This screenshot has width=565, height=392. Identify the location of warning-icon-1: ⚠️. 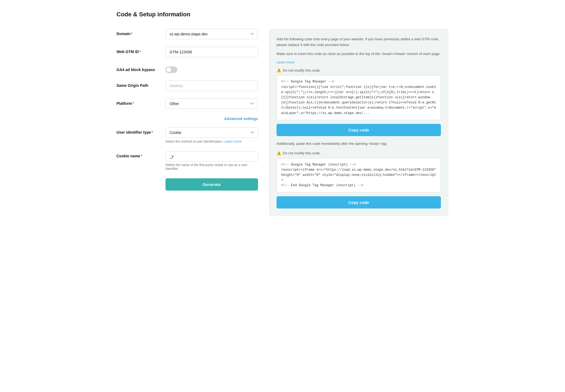
(279, 70).